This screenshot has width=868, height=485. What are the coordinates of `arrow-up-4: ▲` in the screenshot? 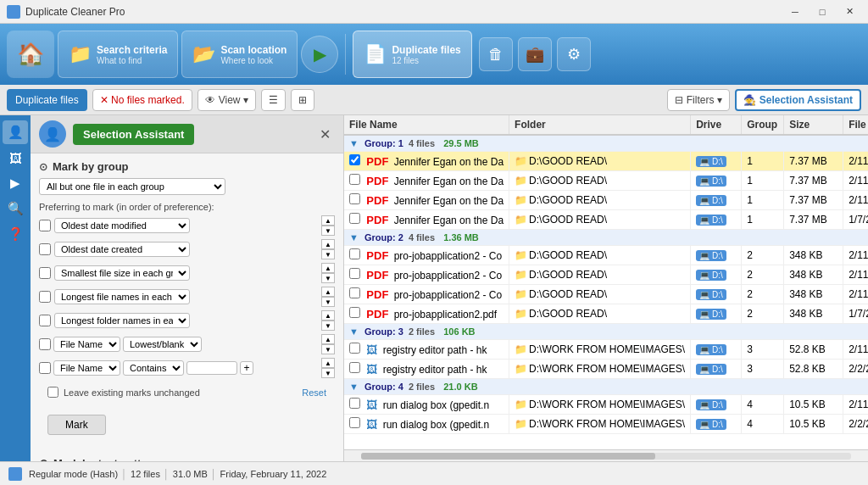 It's located at (328, 315).